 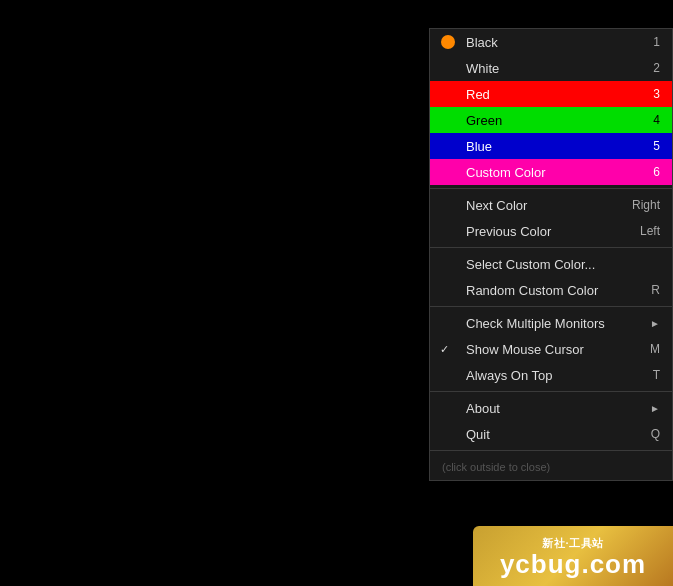 What do you see at coordinates (551, 323) in the screenshot?
I see `menu-item-check-monitors: Check Multiple Monitors ►` at bounding box center [551, 323].